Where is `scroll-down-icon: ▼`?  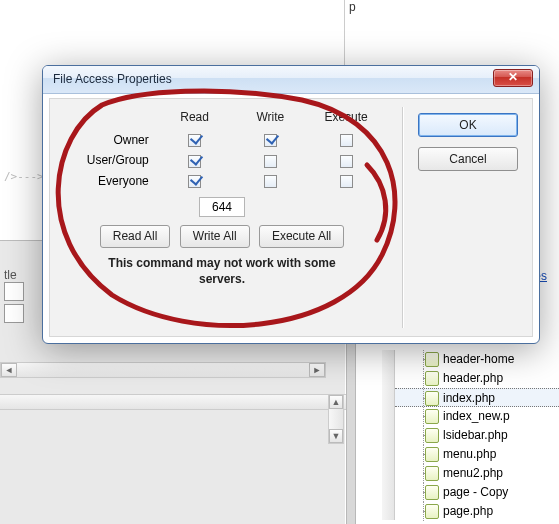
scroll-down-icon: ▼ is located at coordinates (336, 436).